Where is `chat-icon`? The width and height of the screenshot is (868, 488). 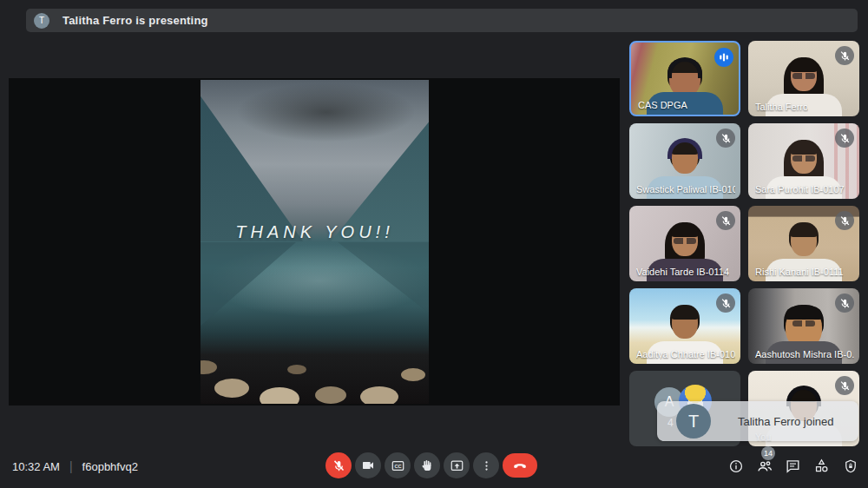 chat-icon is located at coordinates (793, 465).